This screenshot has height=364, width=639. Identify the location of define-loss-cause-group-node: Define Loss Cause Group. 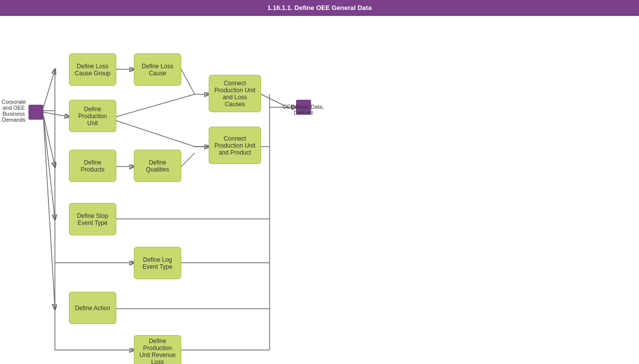
(93, 70).